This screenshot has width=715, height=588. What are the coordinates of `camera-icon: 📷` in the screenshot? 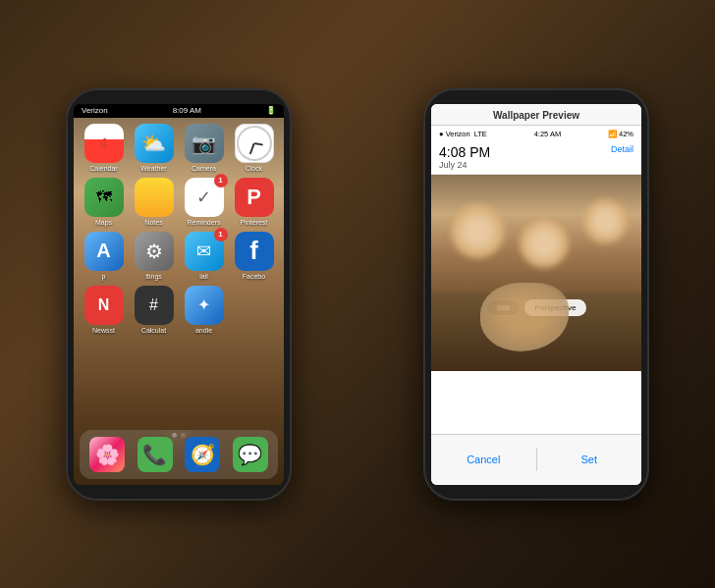 It's located at (204, 143).